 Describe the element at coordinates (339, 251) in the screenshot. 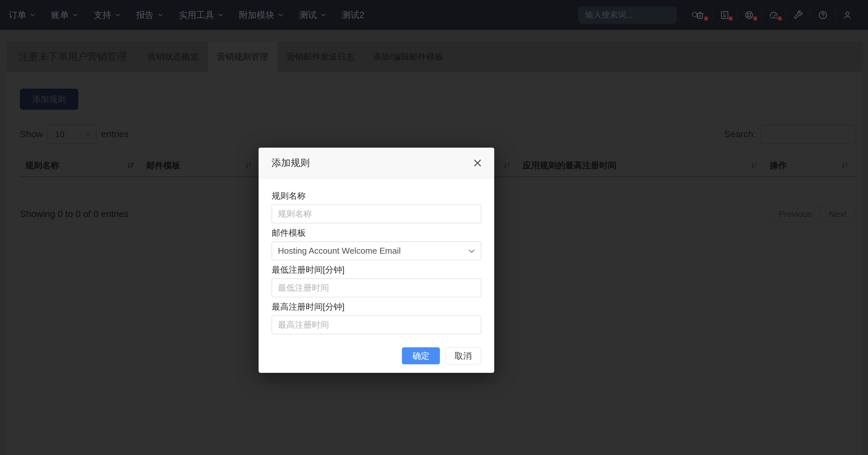

I see `email-template-value: Hosting Account Welcome Email` at that location.